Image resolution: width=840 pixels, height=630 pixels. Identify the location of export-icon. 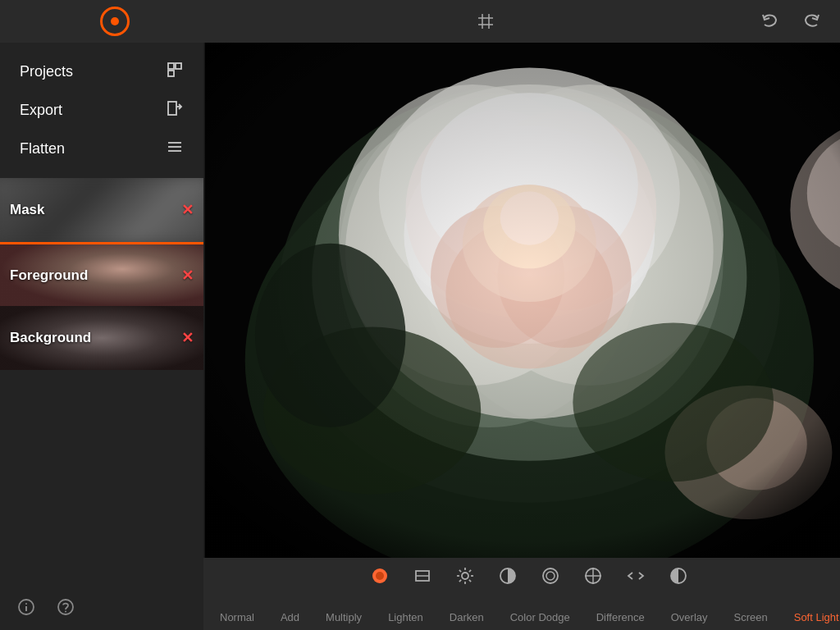
(175, 110).